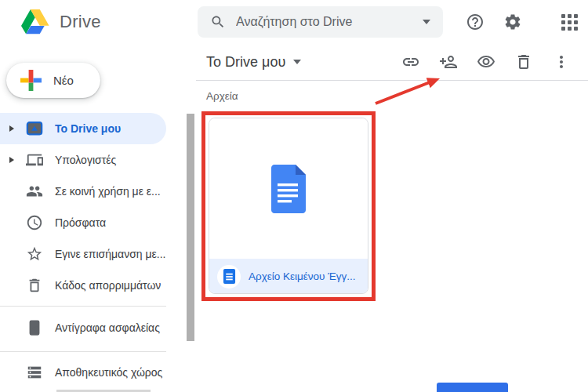 The width and height of the screenshot is (588, 392). What do you see at coordinates (191, 227) in the screenshot?
I see `main-scrollbar` at bounding box center [191, 227].